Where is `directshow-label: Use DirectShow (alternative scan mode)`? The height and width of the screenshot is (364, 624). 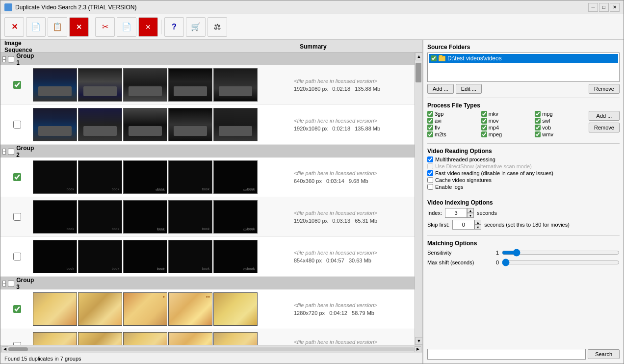
directshow-label: Use DirectShow (alternative scan mode) is located at coordinates (484, 166).